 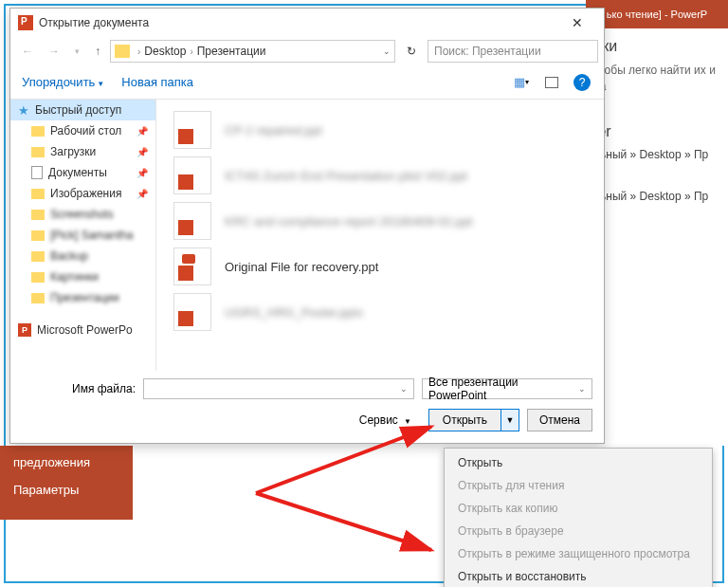 I want to click on help-icon: ?, so click(x=582, y=83).